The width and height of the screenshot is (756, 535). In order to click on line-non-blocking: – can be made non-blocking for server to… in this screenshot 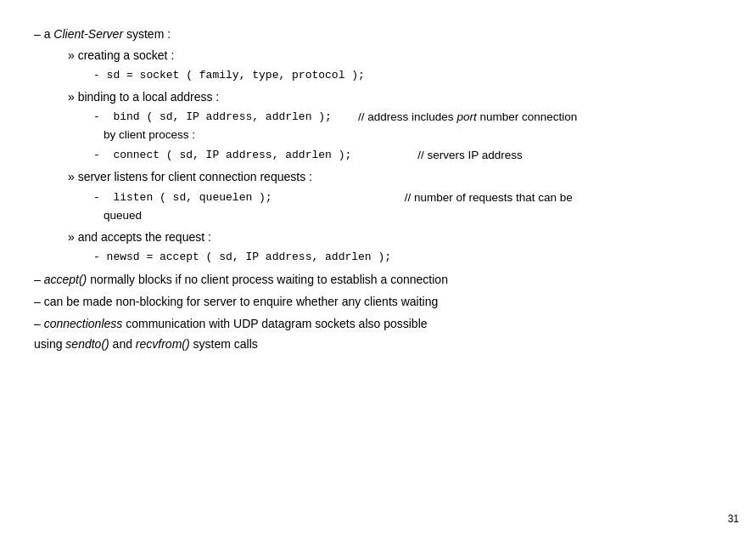, I will do `click(378, 302)`.